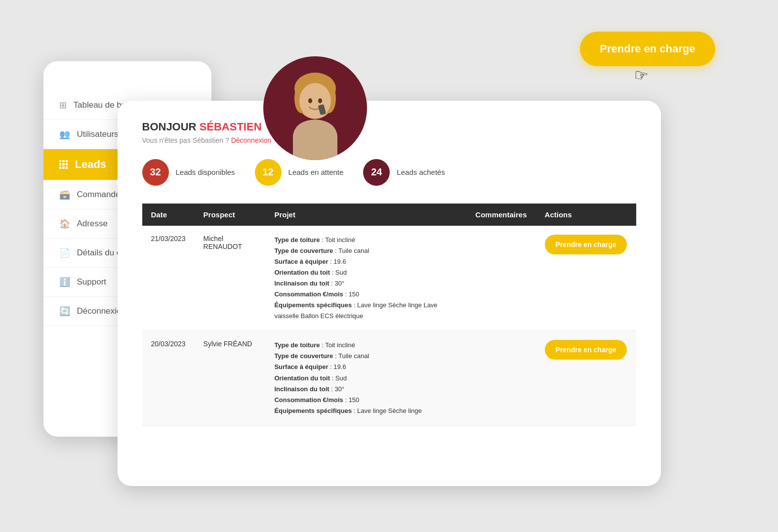 The height and width of the screenshot is (532, 778). I want to click on account-icon: 📄, so click(65, 253).